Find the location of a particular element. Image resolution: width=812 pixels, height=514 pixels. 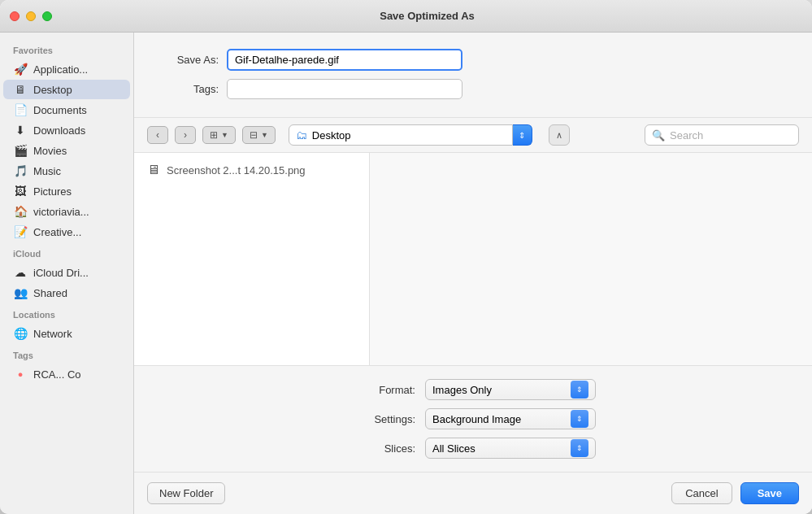

location-bar: 🗂 Desktop ⇕ is located at coordinates (410, 135).